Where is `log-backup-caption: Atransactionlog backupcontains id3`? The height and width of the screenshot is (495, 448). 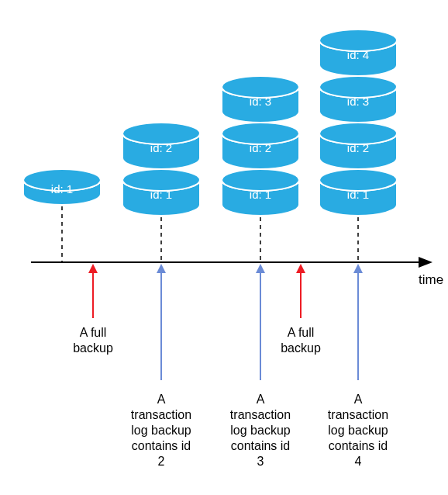 log-backup-caption: Atransactionlog backupcontains id3 is located at coordinates (260, 430).